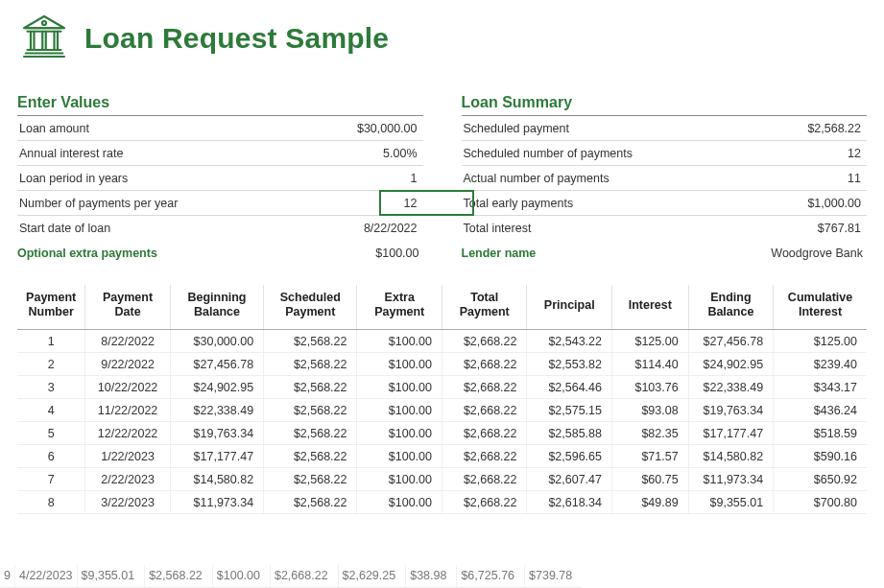 This screenshot has width=884, height=588. Describe the element at coordinates (650, 365) in the screenshot. I see `table-cell: $114.40` at that location.